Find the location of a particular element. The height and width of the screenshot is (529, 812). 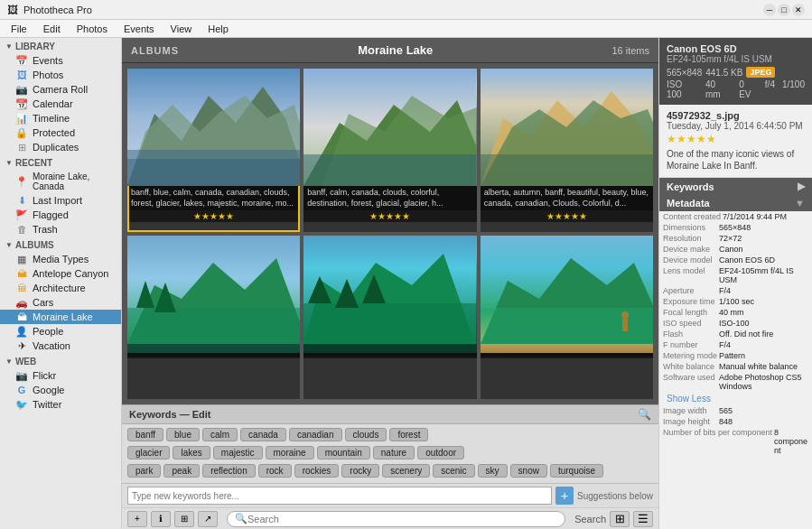

keywords-search-icon: 🔍 is located at coordinates (645, 414).